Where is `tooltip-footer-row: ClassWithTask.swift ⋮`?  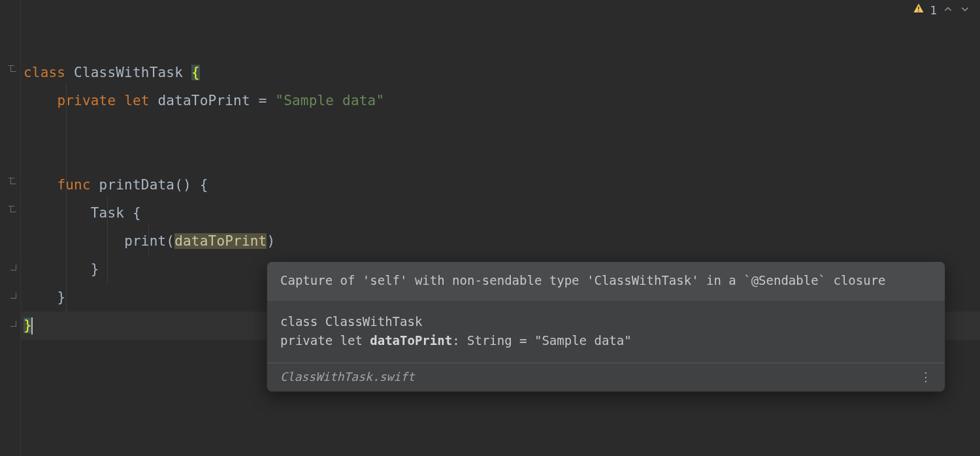 tooltip-footer-row: ClassWithTask.swift ⋮ is located at coordinates (606, 378).